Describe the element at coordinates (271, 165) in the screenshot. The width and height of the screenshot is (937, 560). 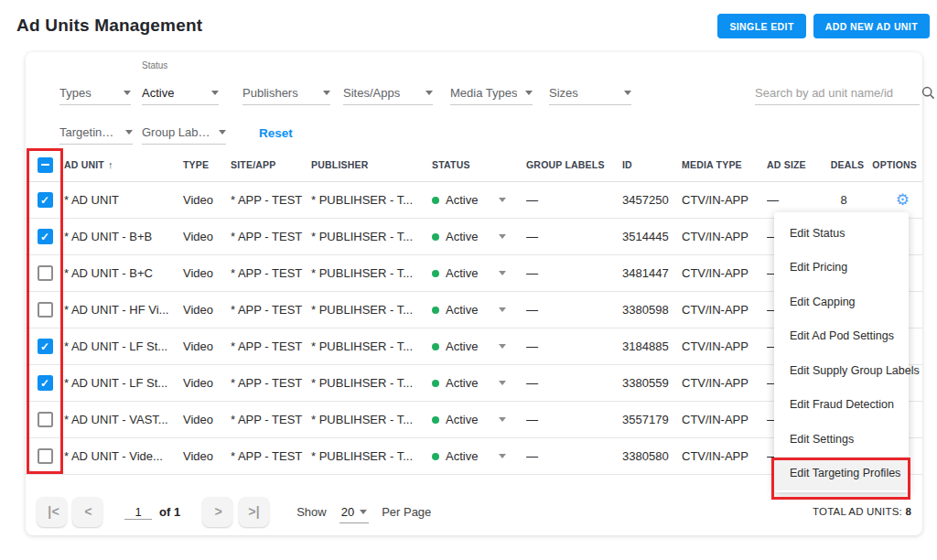
I see `column-header-site-app: SITE/APP` at that location.